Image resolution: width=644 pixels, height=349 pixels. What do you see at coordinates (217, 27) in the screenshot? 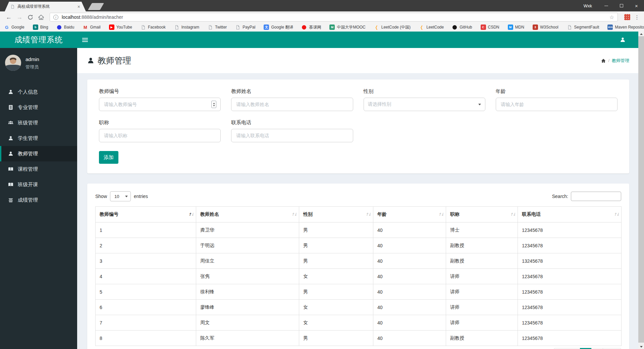
I see `bookmark-twitter: Twitter` at bounding box center [217, 27].